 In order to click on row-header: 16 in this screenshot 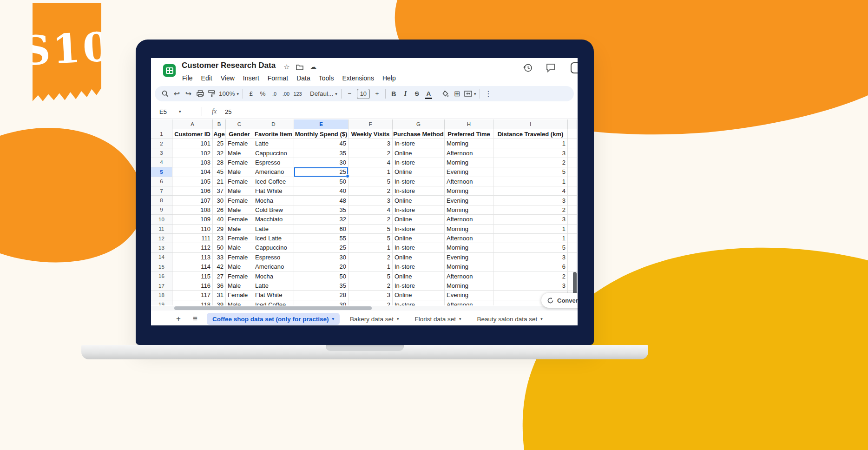, I will do `click(162, 276)`.